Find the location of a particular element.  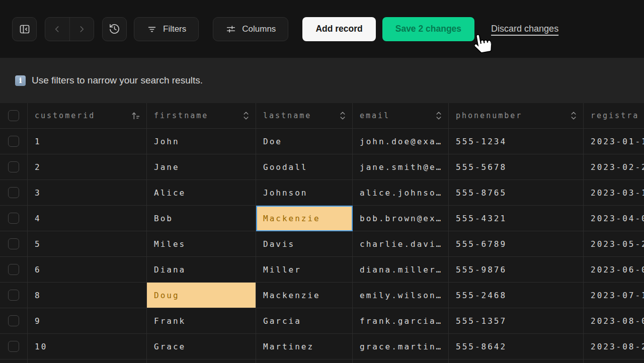

cell-registrationdate: 2023-05-2 is located at coordinates (614, 244).